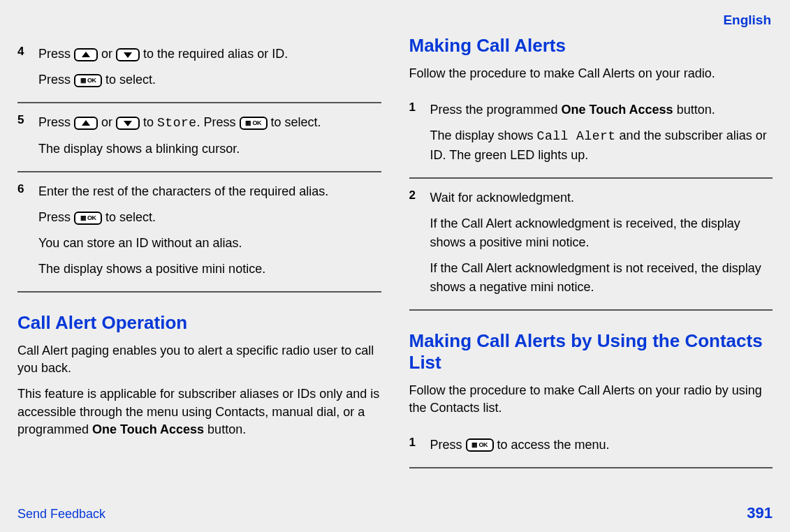 The width and height of the screenshot is (790, 532). I want to click on step-line: Enter the rest of the characters of the …, so click(183, 191).